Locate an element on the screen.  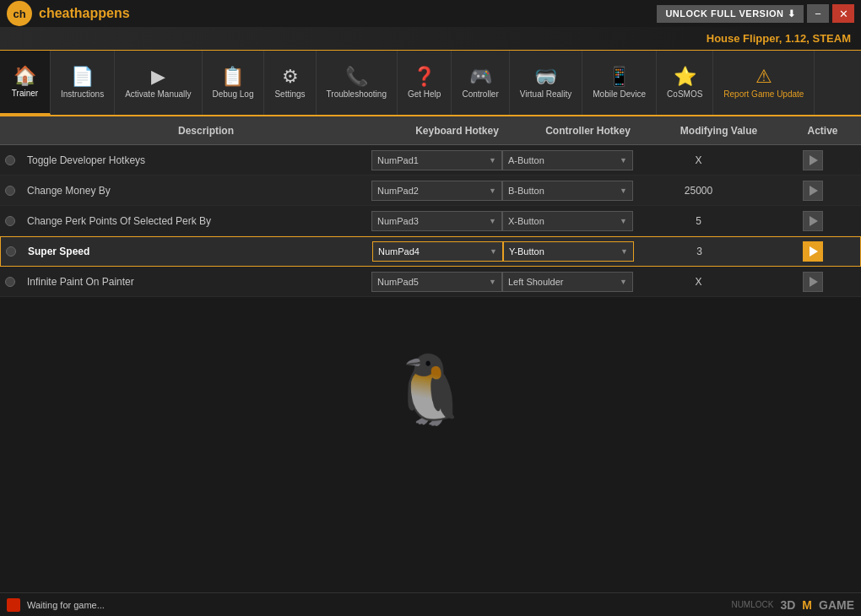
game-title-bar: House Flipper, 1.12, STEAM is located at coordinates (430, 39).